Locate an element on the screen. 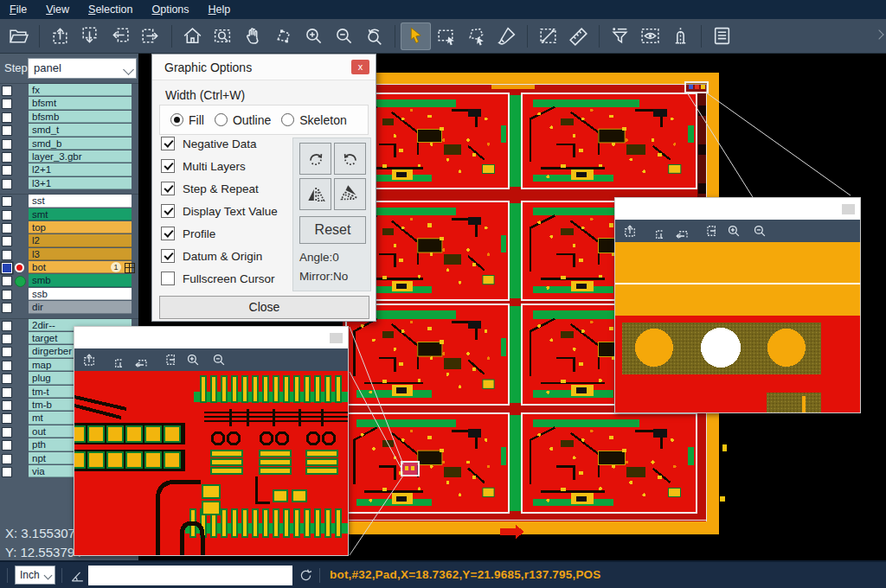  angle-mode-icon is located at coordinates (78, 576).